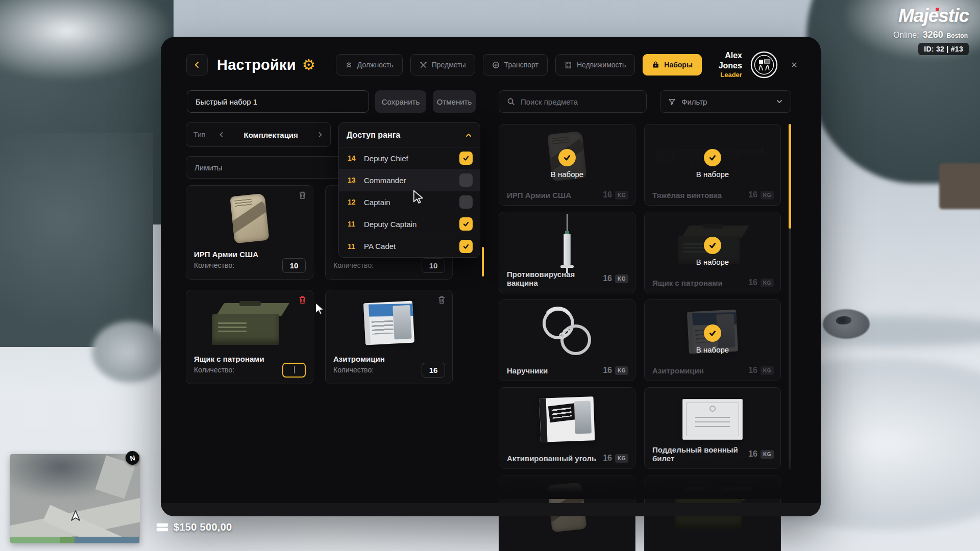 This screenshot has height=551, width=980. I want to click on user-name: Alex Jones, so click(722, 61).